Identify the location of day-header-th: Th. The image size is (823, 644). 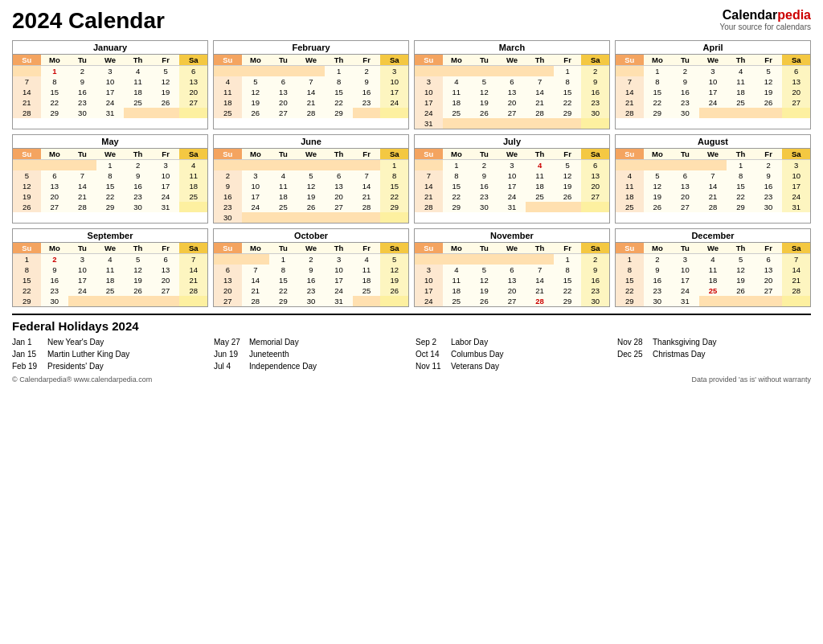
(339, 60).